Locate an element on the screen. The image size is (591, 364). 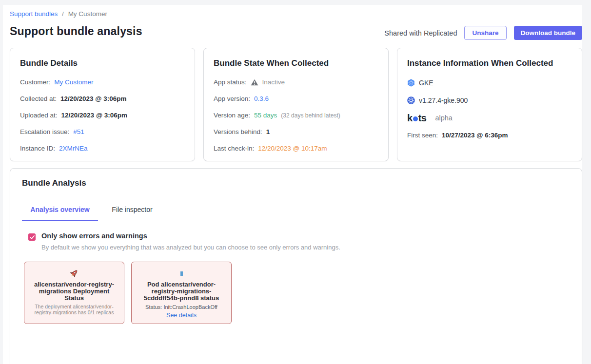
bundle-details-title: Bundle Details is located at coordinates (102, 63).